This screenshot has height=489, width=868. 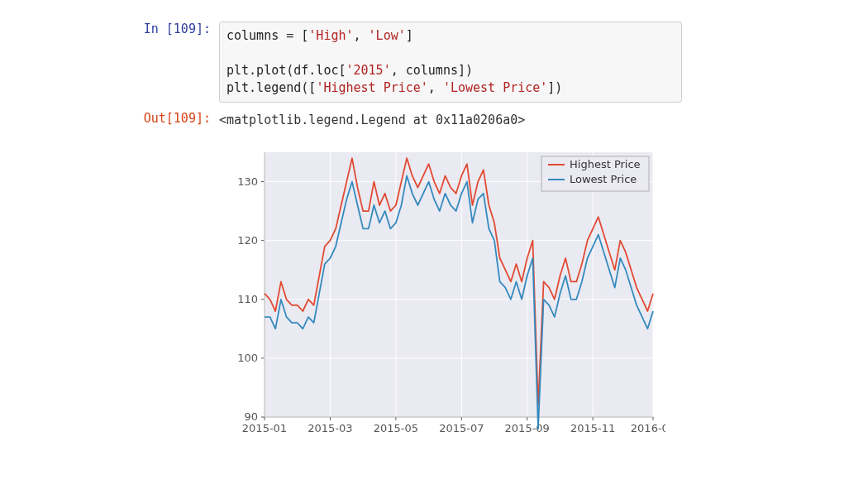 What do you see at coordinates (248, 300) in the screenshot?
I see `y-tick-label: 110` at bounding box center [248, 300].